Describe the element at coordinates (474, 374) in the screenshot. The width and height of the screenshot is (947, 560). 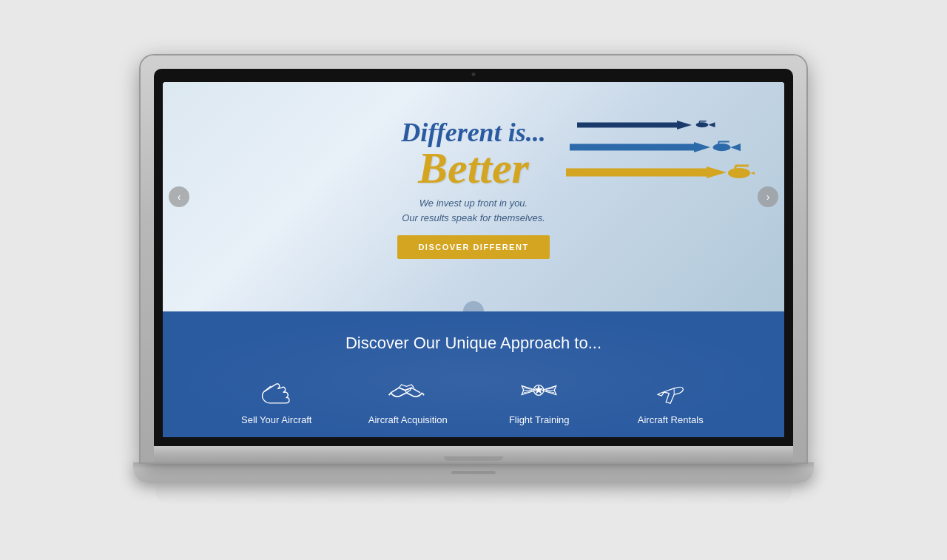
I see `services-section: Discover Our Unique Approach to...` at that location.